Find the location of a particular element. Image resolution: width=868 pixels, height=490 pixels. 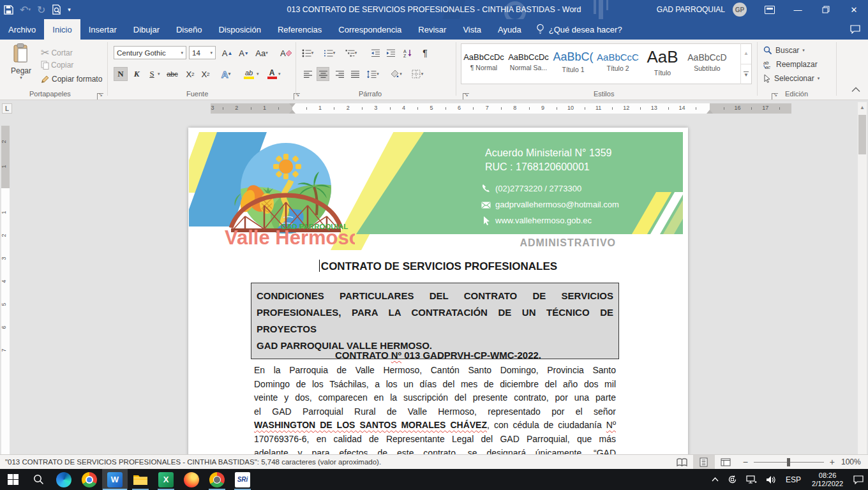

taskbar-chrome-profile-button is located at coordinates (217, 480).